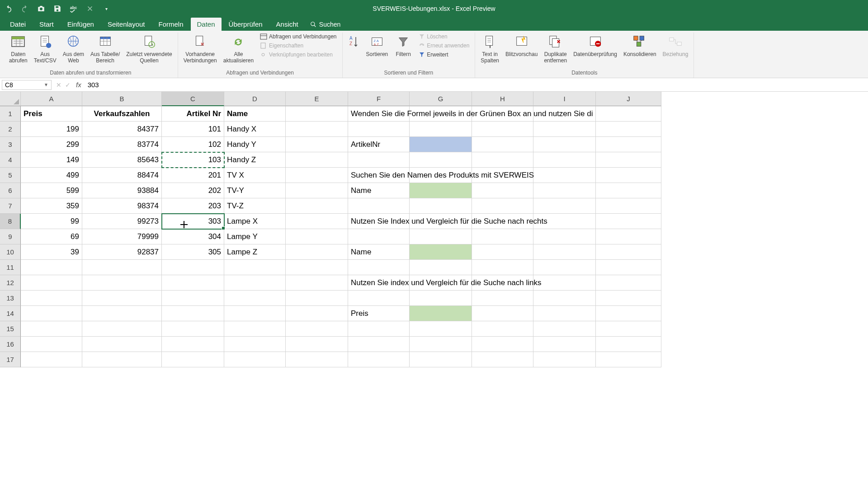 The width and height of the screenshot is (868, 488). I want to click on cell-G14, so click(441, 314).